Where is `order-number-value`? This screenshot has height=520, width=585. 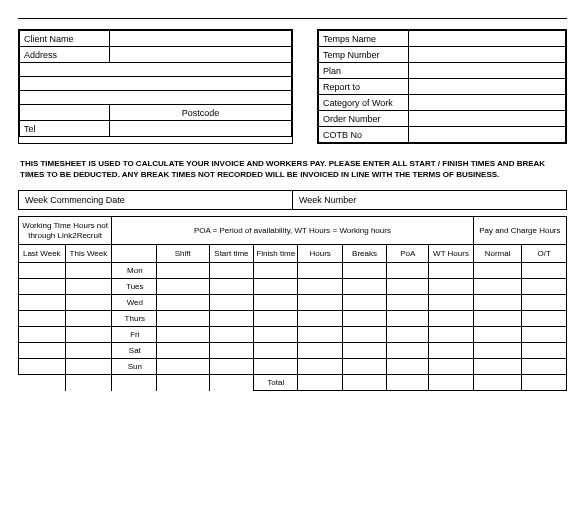
order-number-value is located at coordinates (488, 119).